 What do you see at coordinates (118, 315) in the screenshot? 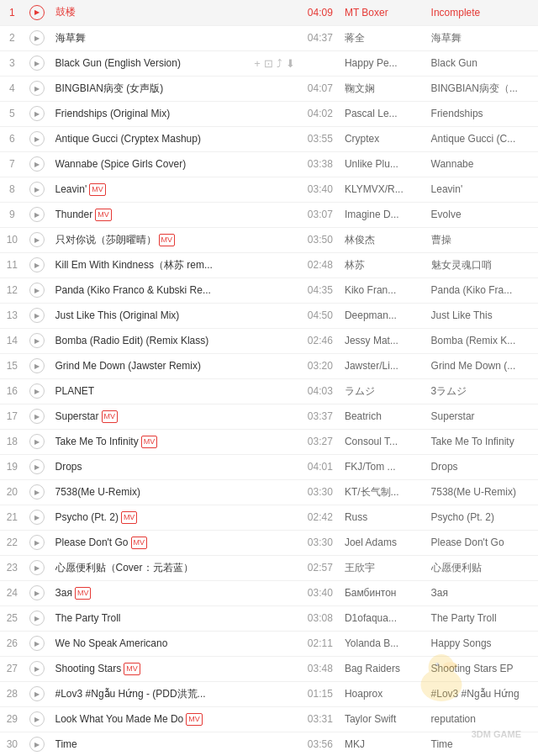
I see `track-title-text: Just Like This (Original Mix)` at bounding box center [118, 315].